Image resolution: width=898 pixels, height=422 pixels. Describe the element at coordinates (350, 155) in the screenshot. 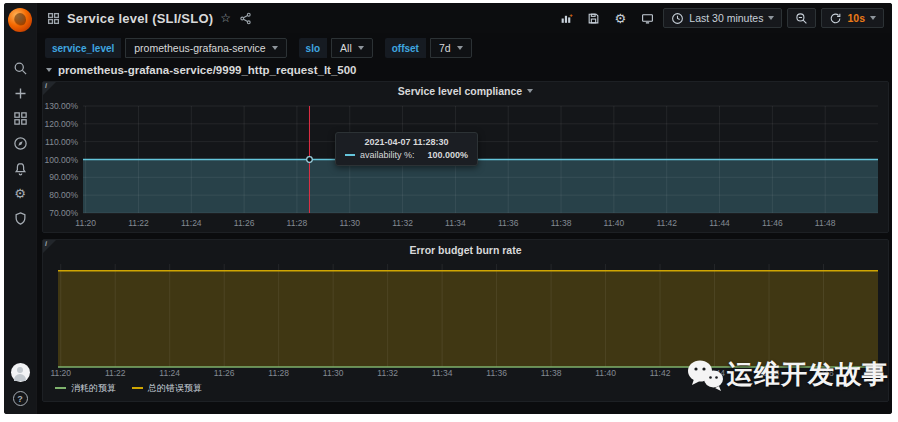

I see `tooltip-series-marker` at that location.